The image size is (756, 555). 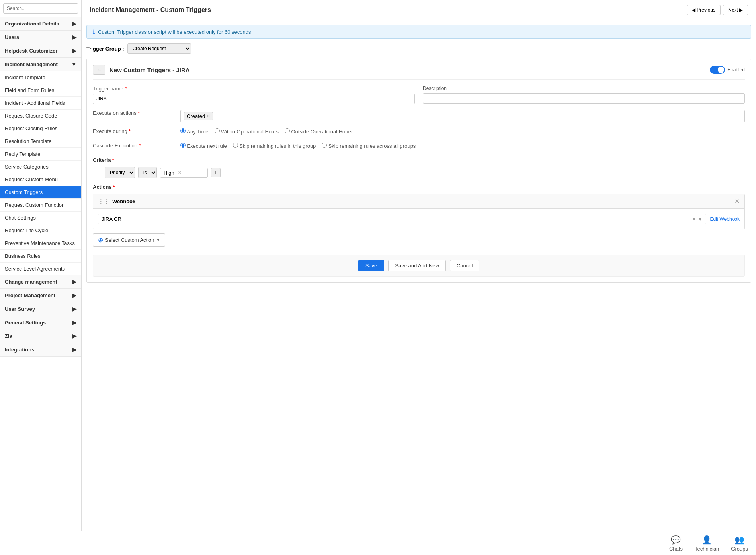 What do you see at coordinates (254, 88) in the screenshot?
I see `trigger-name-label: Trigger name *` at bounding box center [254, 88].